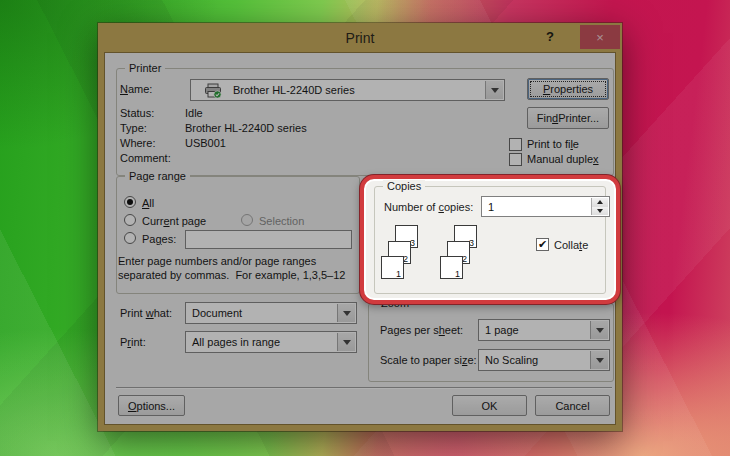 This screenshot has height=456, width=730. I want to click on pages-per-sheet-label: Pages per sheet:, so click(422, 330).